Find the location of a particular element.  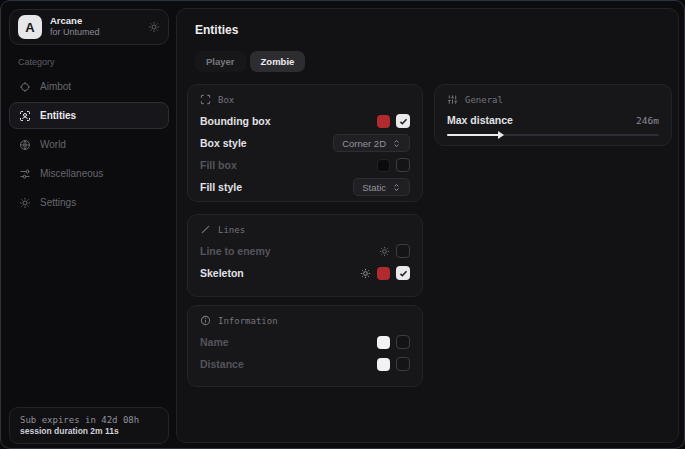

sidebar-item-label: Settings is located at coordinates (58, 202).